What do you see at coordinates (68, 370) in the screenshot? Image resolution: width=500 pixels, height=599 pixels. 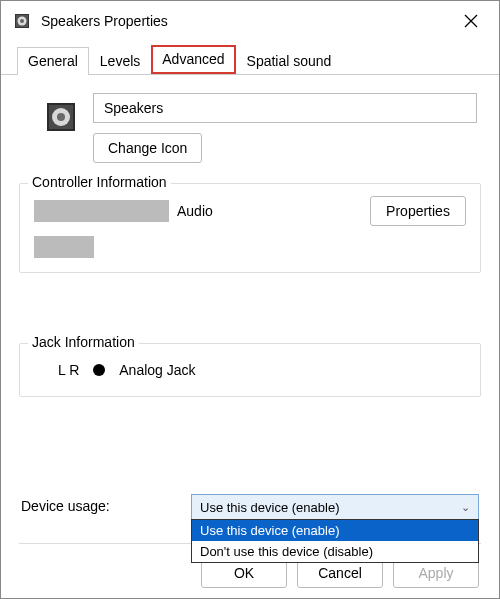 I see `jack-channels: L R` at bounding box center [68, 370].